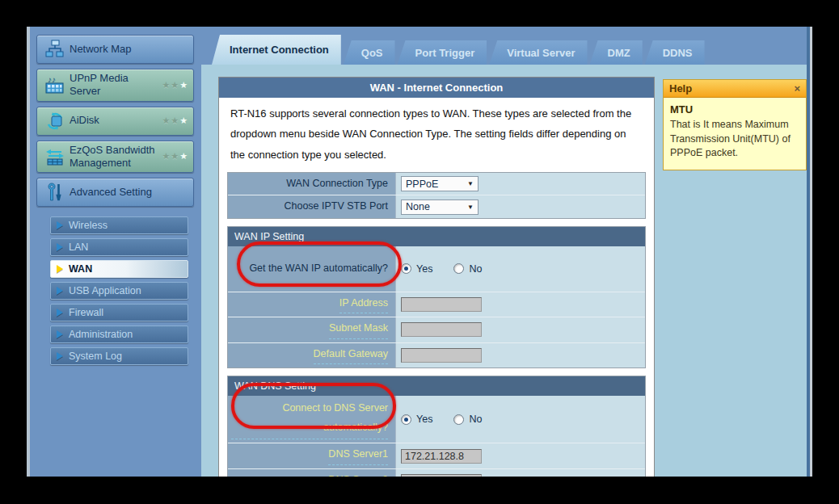  I want to click on field-label: DNS Server2, so click(312, 473).